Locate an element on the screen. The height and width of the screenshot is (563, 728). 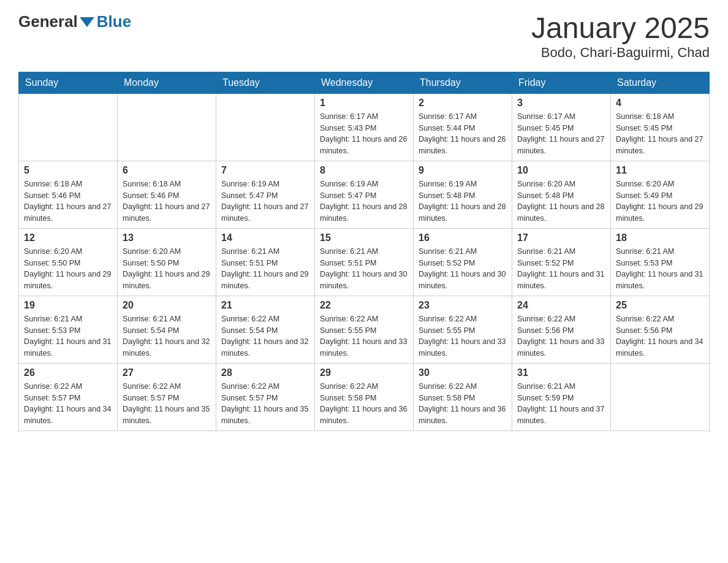
table-row: 14Sunrise: 6:21 AM Sunset: 5:51 PM Dayli… is located at coordinates (266, 262).